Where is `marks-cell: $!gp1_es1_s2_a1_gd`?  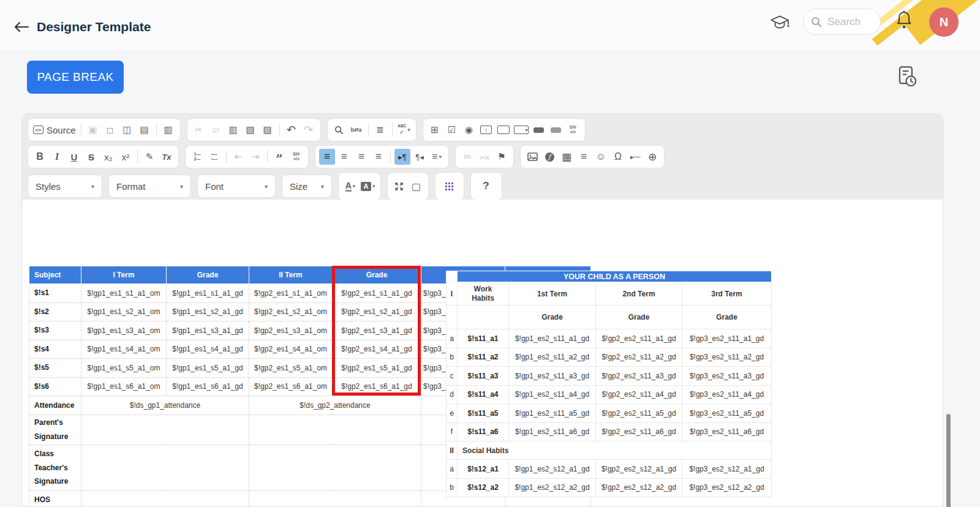
marks-cell: $!gp1_es1_s2_a1_gd is located at coordinates (208, 312).